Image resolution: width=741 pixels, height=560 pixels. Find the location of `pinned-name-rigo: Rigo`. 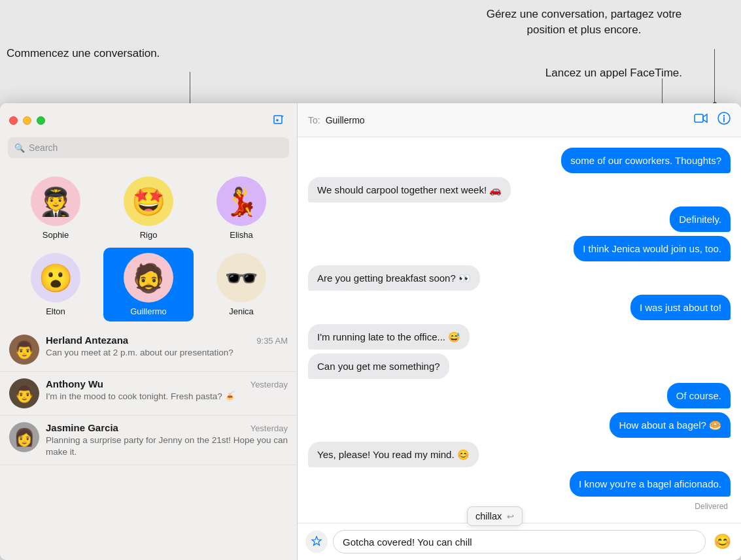

pinned-name-rigo: Rigo is located at coordinates (149, 235).